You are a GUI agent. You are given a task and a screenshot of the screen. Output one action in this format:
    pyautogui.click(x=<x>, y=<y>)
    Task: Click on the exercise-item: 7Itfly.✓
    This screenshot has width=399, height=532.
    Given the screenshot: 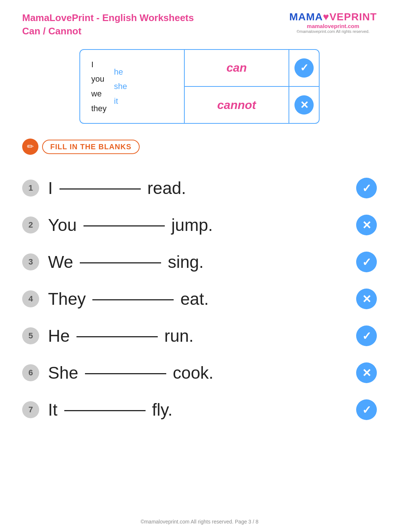 What is the action you would take?
    pyautogui.click(x=200, y=410)
    